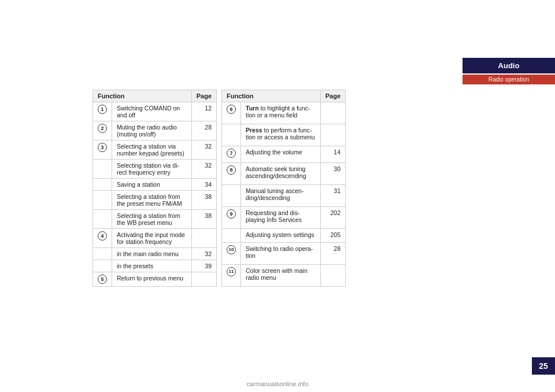  What do you see at coordinates (284, 173) in the screenshot?
I see `table-row: 8 Automatic seek tuning ascending/descen…` at bounding box center [284, 173].